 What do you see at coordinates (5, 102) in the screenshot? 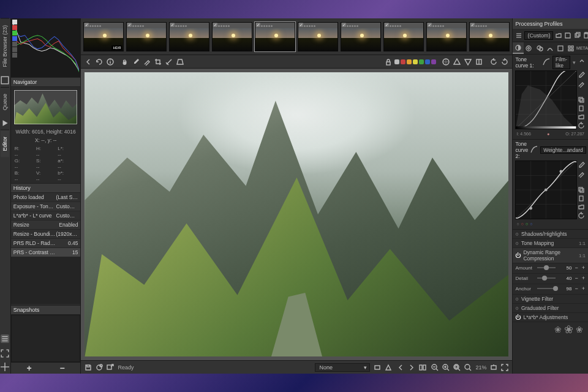
I see `tab-queue: Queue` at bounding box center [5, 102].